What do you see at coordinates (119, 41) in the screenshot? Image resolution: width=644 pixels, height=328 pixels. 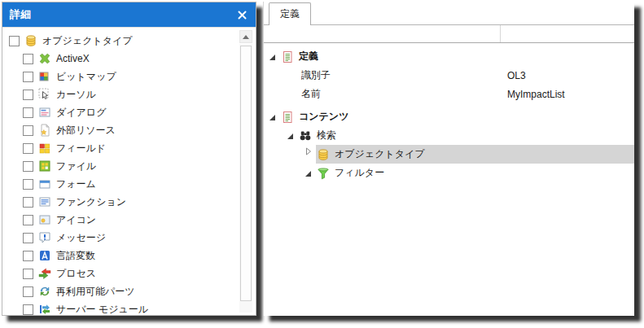 I see `list-item: オブジェクトタイプ` at bounding box center [119, 41].